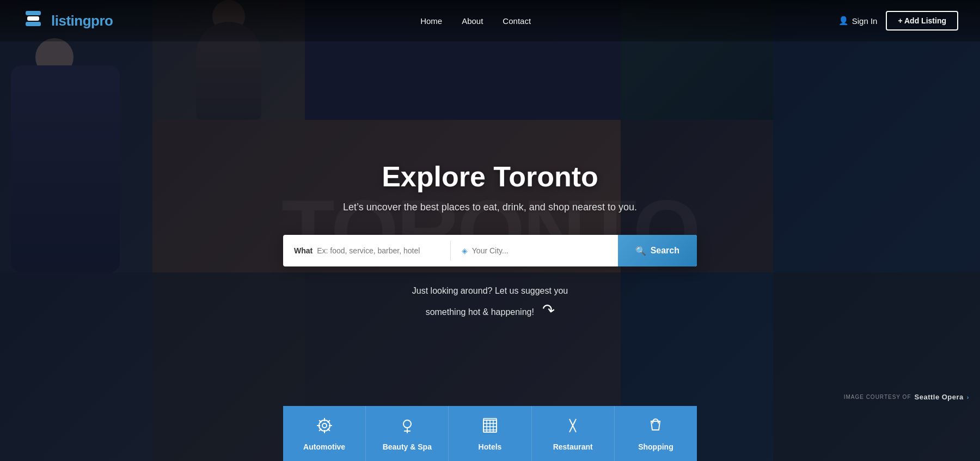 The image size is (980, 461). Describe the element at coordinates (407, 447) in the screenshot. I see `beauty-spa-label: Beauty & Spa` at that location.